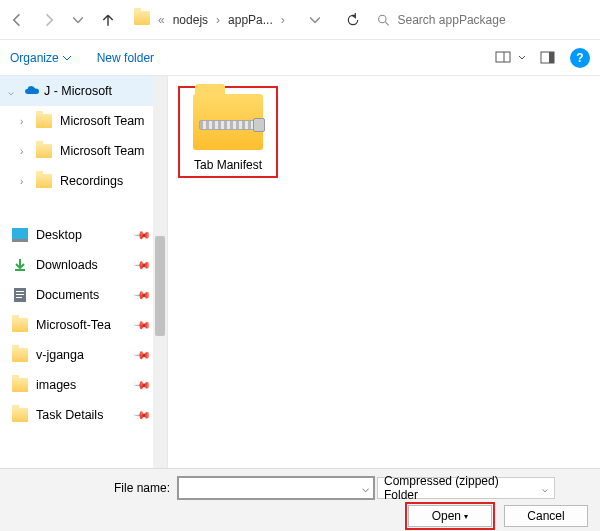 The height and width of the screenshot is (531, 600). What do you see at coordinates (126, 58) in the screenshot?
I see `new-folder-button: New folder` at bounding box center [126, 58].